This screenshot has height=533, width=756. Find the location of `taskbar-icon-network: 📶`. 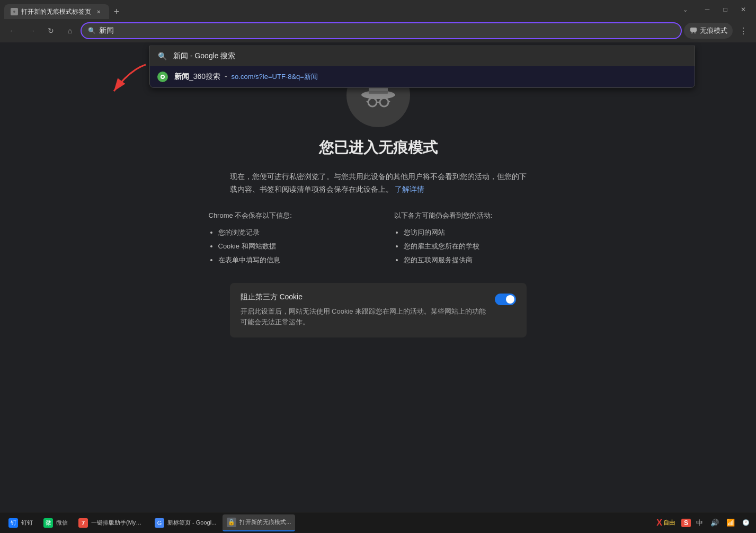

taskbar-icon-network: 📶 is located at coordinates (731, 522).